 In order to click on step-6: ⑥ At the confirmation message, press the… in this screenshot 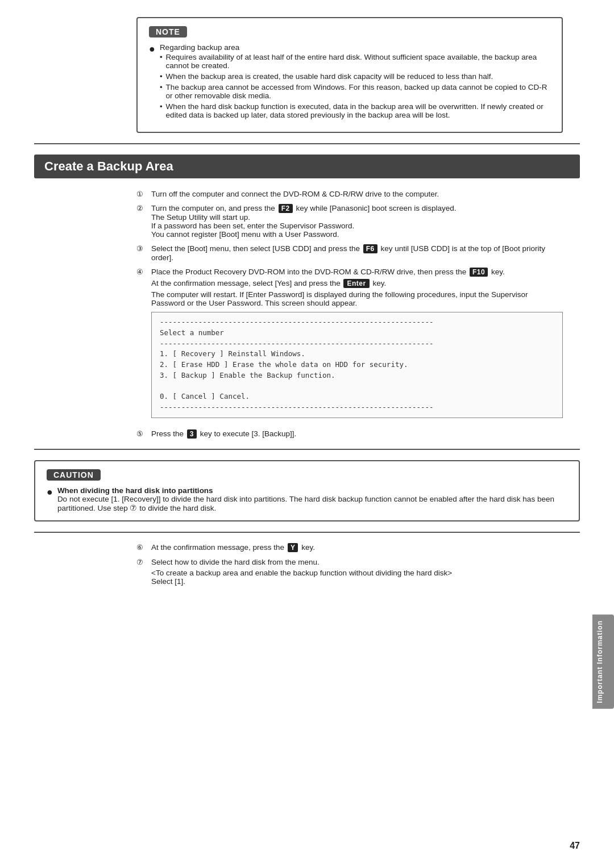, I will do `click(350, 548)`.